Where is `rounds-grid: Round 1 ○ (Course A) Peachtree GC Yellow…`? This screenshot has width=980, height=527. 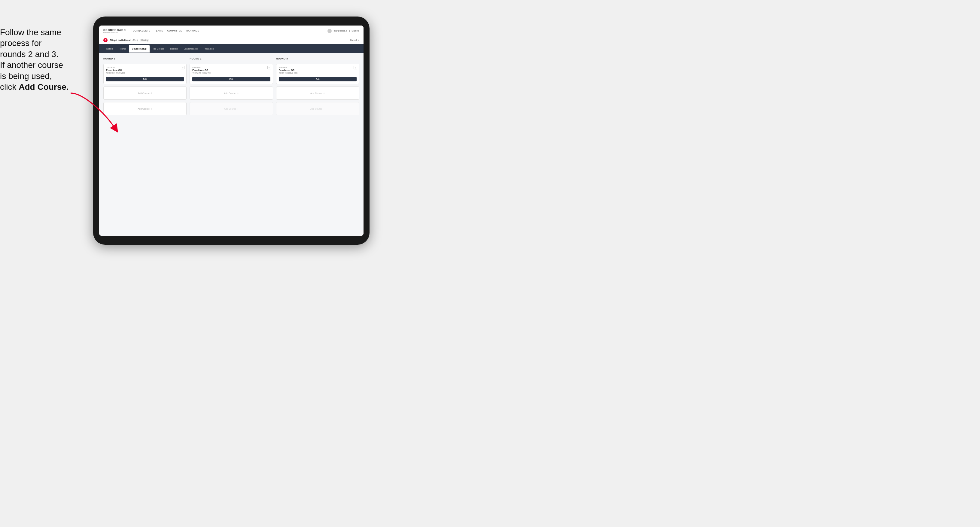 rounds-grid: Round 1 ○ (Course A) Peachtree GC Yellow… is located at coordinates (231, 86).